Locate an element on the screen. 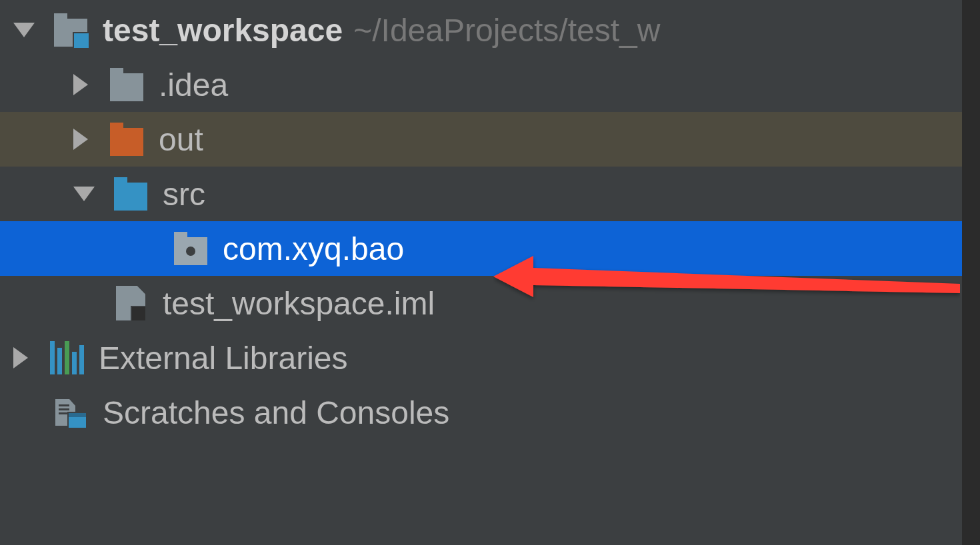 The width and height of the screenshot is (980, 545). tree-row-project-root: test_workspace ~/IdeaProjects/test_w is located at coordinates (481, 30).